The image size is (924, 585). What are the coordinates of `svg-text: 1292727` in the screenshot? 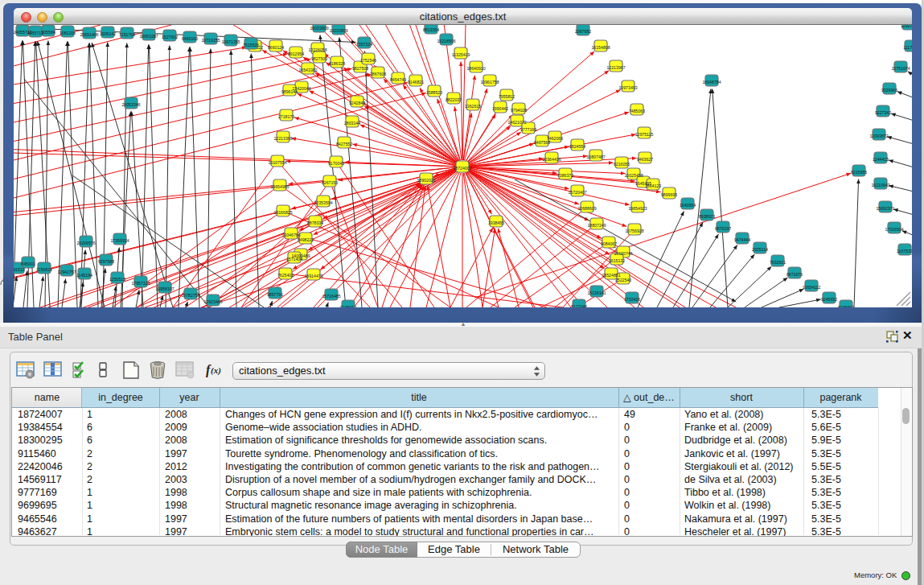 It's located at (906, 27).